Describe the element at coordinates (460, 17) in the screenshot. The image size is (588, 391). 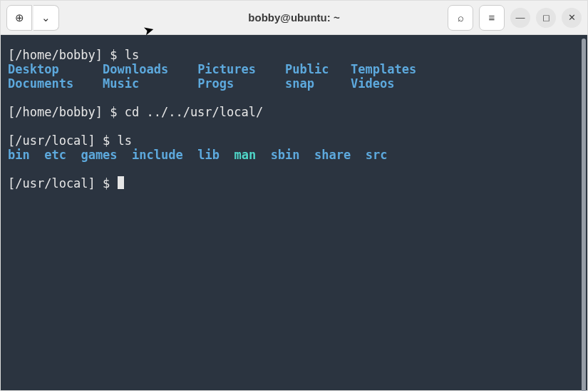
I see `search-icon: ⌕` at that location.